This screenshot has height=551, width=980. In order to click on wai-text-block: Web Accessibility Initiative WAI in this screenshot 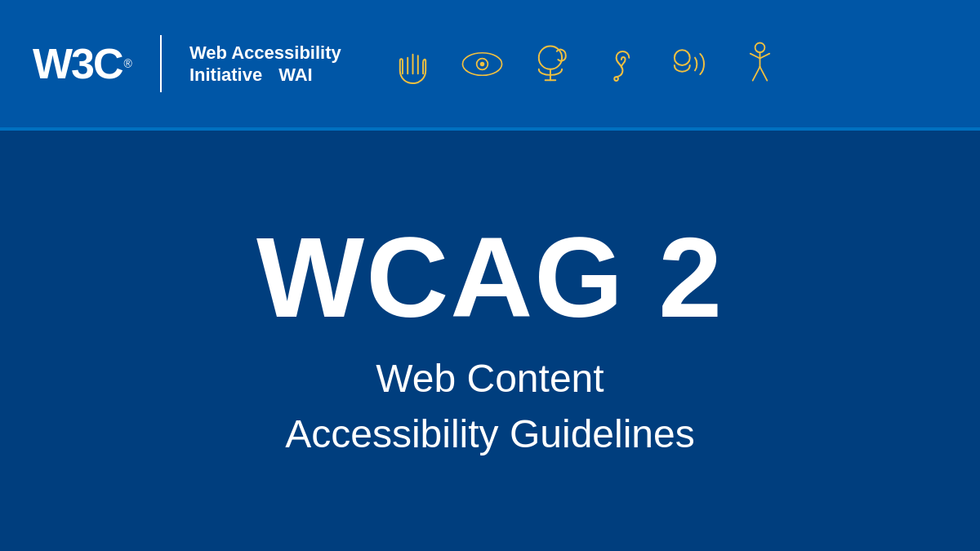, I will do `click(265, 64)`.